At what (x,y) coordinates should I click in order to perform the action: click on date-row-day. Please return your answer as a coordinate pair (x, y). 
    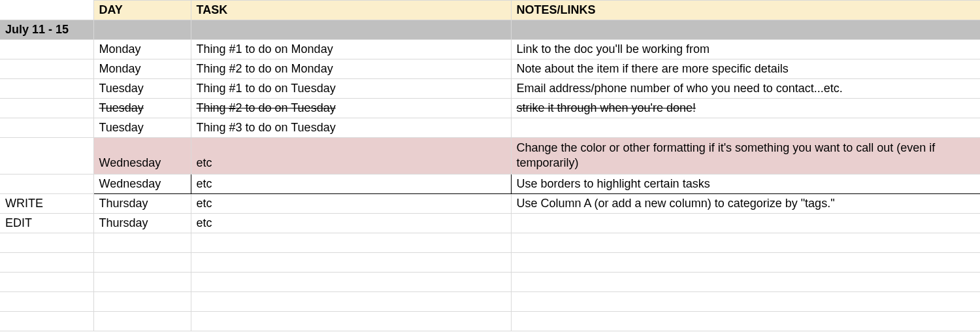
    Looking at the image, I should click on (142, 30).